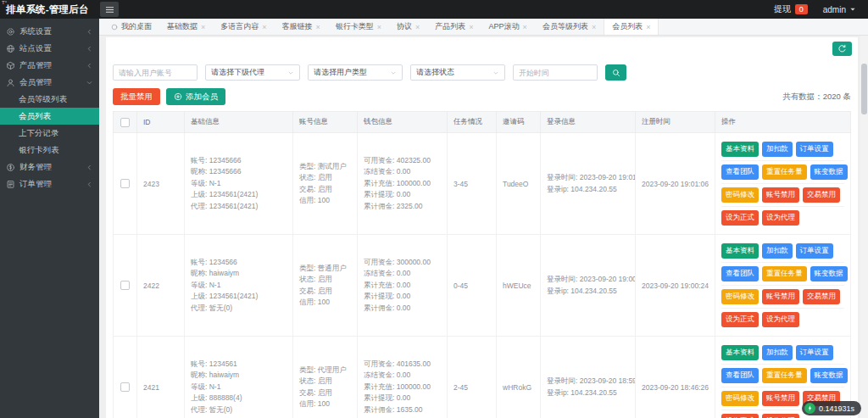 The width and height of the screenshot is (868, 418). What do you see at coordinates (186, 27) in the screenshot?
I see `tab-item: 基础数据×` at bounding box center [186, 27].